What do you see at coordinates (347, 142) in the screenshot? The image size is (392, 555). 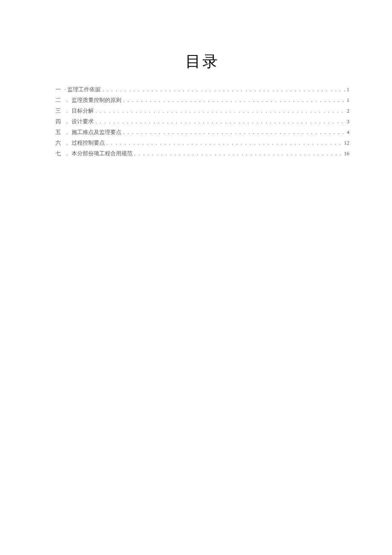 I see `toc-page-number: 12` at bounding box center [347, 142].